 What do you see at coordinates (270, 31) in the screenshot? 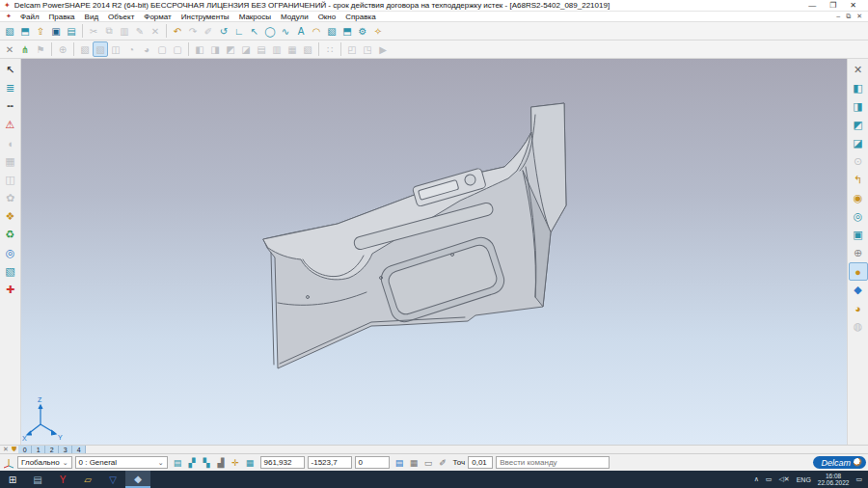
I see `circle-icon: ◯` at bounding box center [270, 31].